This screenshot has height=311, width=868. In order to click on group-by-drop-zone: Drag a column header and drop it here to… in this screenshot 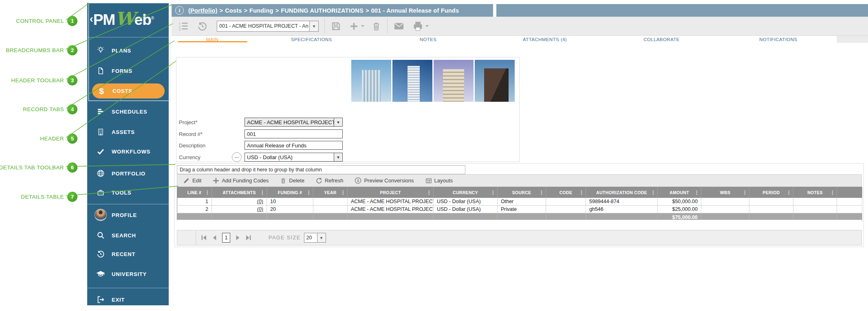, I will do `click(321, 170)`.